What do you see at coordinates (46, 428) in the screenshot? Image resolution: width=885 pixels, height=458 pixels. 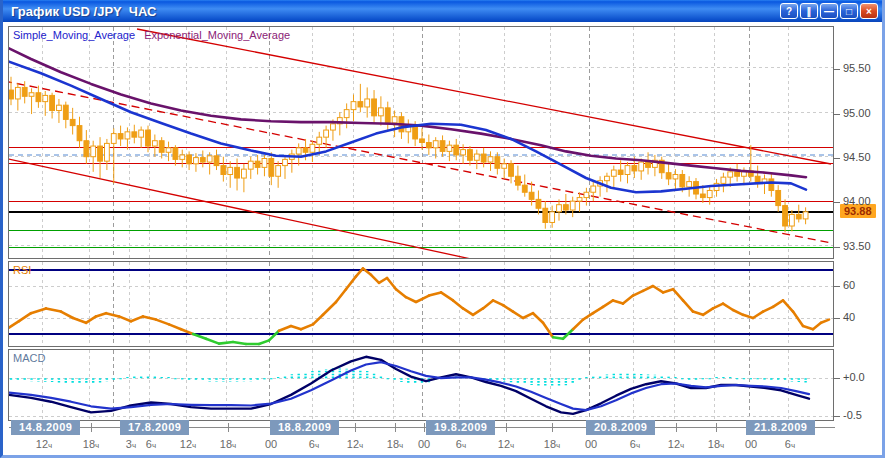 I see `date-badge-14.8.2009: 14.8.2009` at bounding box center [46, 428].